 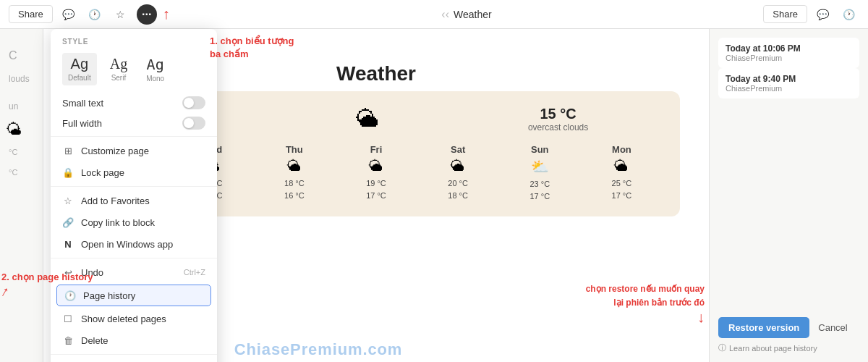 What do you see at coordinates (446, 14) in the screenshot?
I see `nav-back-icon: ‹‹` at bounding box center [446, 14].